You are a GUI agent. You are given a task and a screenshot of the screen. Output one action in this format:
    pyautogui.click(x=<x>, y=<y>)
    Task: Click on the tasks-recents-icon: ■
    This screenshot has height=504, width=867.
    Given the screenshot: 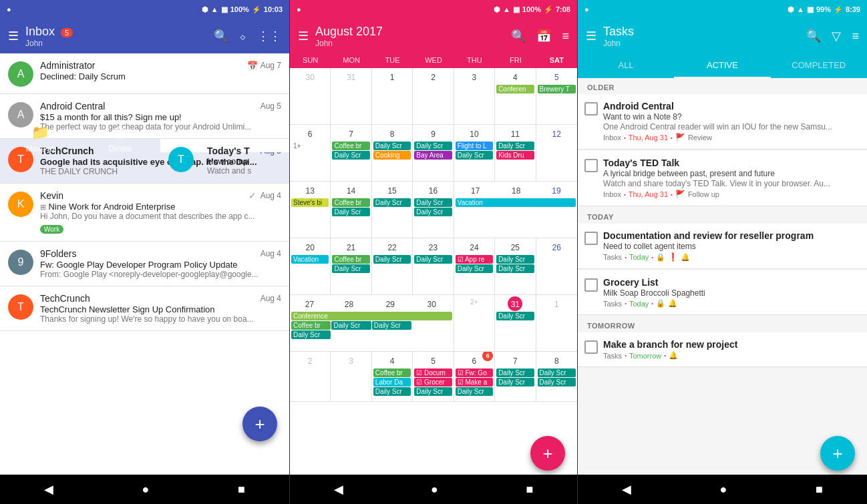 What is the action you would take?
    pyautogui.click(x=819, y=490)
    